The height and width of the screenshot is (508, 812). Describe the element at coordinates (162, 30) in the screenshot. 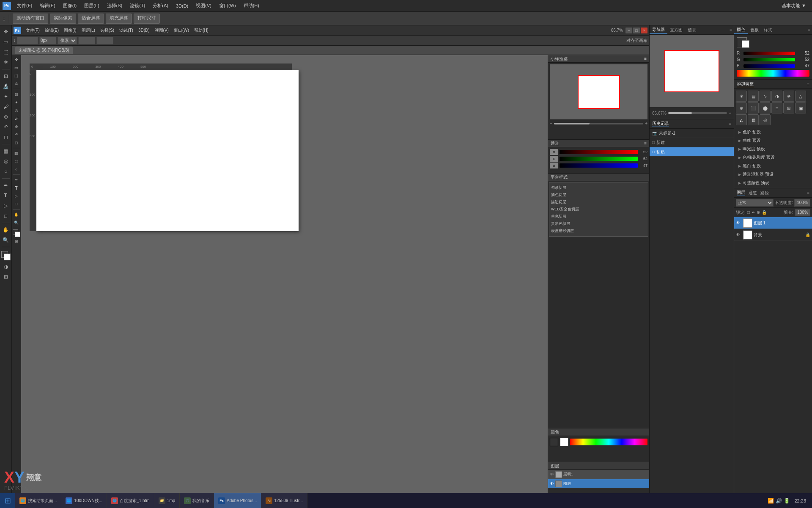

I see `inner-menu-view: 视图(V)` at that location.